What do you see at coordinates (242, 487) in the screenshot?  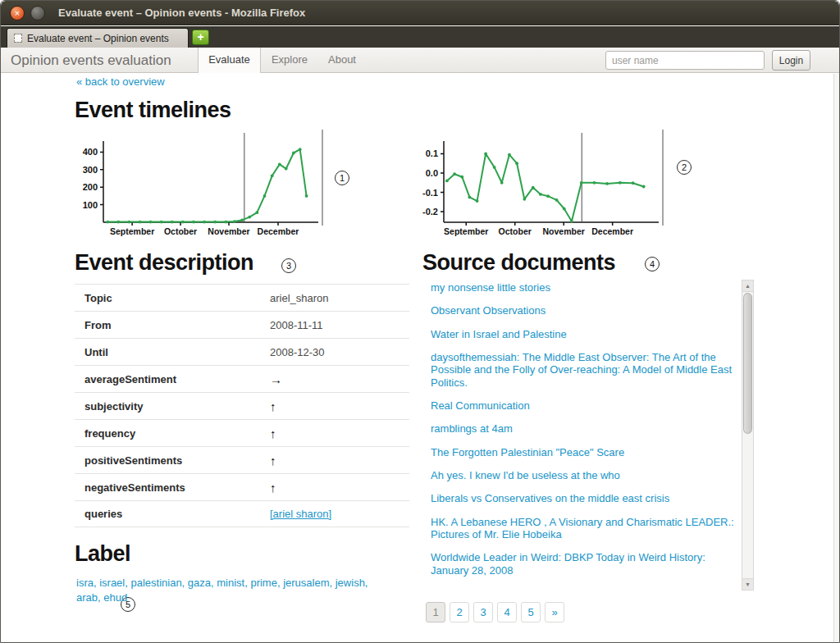 I see `table-row: negativeSentiments ↑` at bounding box center [242, 487].